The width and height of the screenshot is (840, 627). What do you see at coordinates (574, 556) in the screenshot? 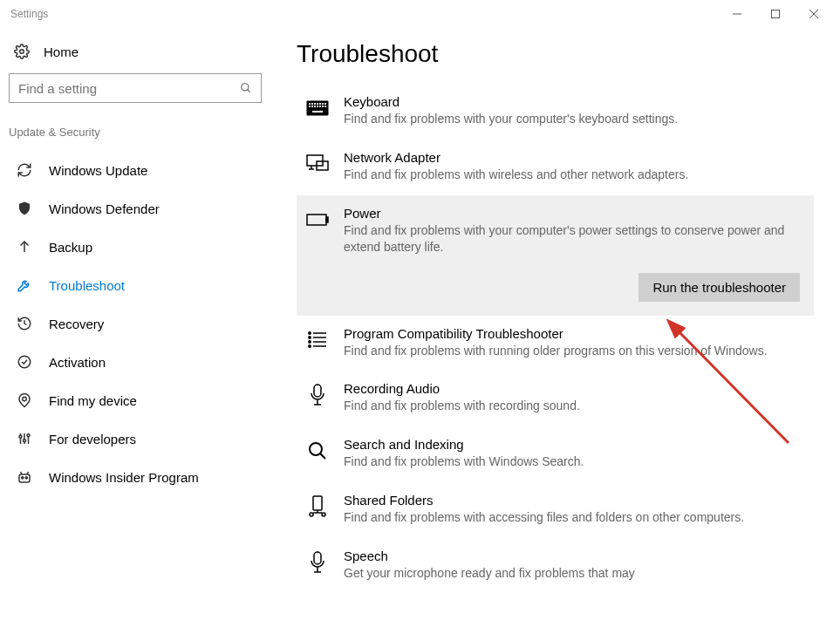
I see `ts-title: Speech` at bounding box center [574, 556].